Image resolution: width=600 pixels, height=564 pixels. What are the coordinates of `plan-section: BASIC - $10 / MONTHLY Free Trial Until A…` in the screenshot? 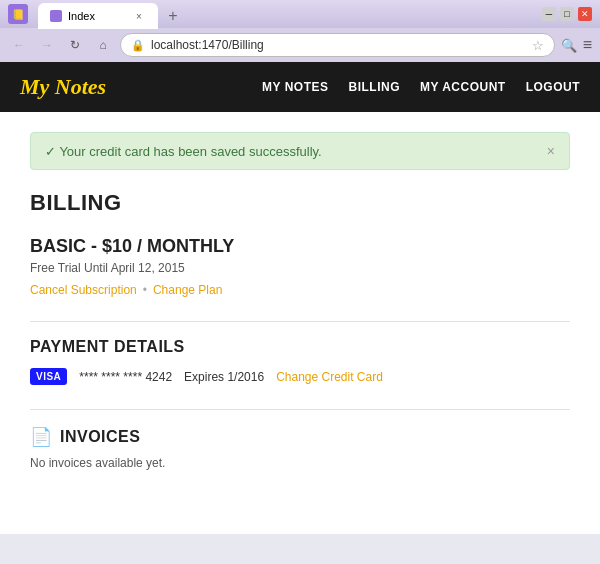 It's located at (300, 266).